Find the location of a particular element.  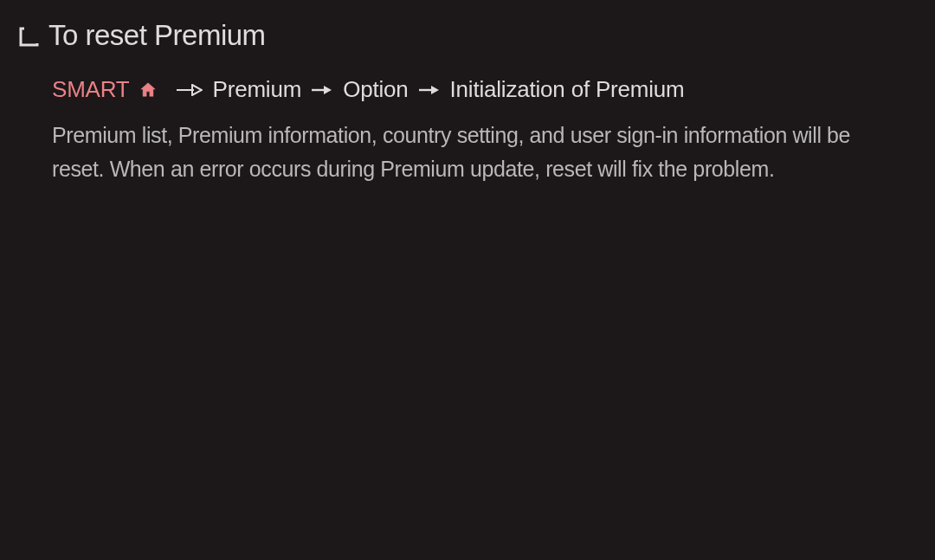

section-title: To reset Premium is located at coordinates (158, 35).